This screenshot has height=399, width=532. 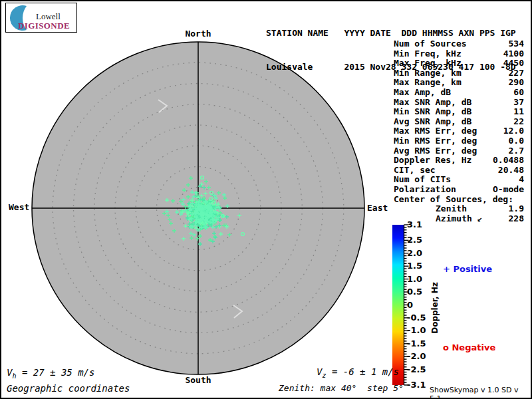 What do you see at coordinates (198, 380) in the screenshot?
I see `compass-south: South` at bounding box center [198, 380].